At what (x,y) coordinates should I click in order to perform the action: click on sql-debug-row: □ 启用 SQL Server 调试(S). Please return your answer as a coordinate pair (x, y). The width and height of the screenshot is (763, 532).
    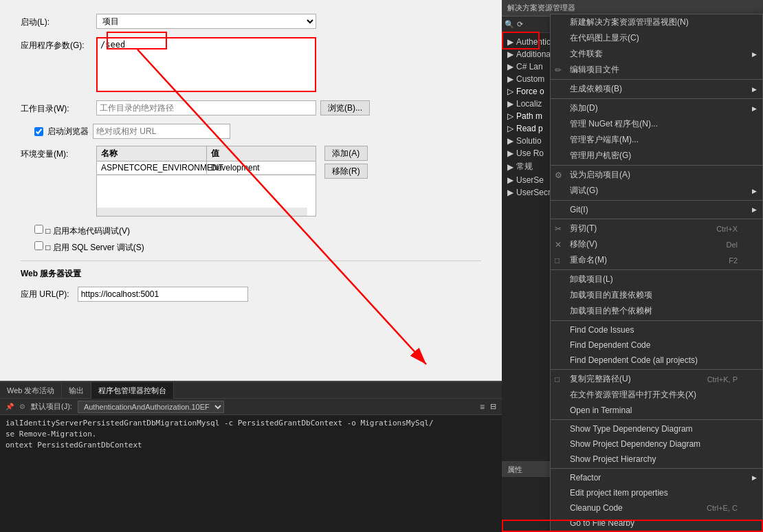
    Looking at the image, I should click on (251, 247).